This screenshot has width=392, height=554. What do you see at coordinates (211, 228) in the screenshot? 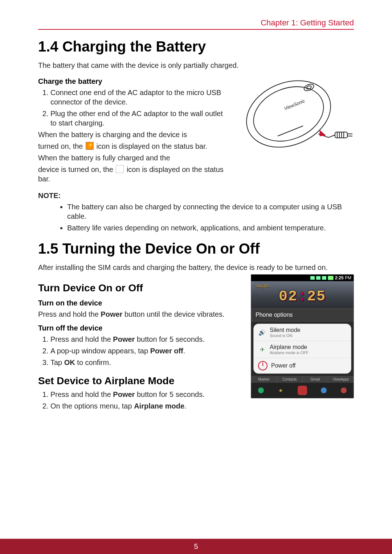
I see `note-bullet-2: Battery life varies depending on network…` at bounding box center [211, 228].